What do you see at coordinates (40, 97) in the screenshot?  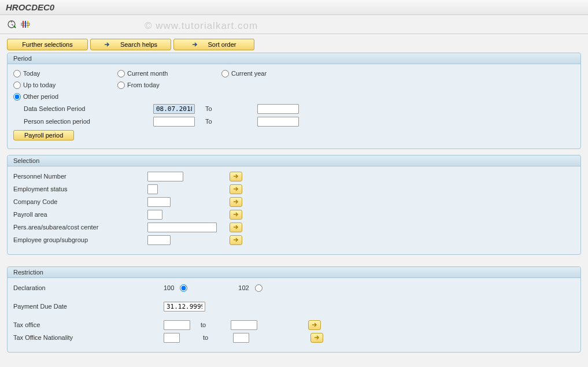 I see `label-other-period: Other period` at bounding box center [40, 97].